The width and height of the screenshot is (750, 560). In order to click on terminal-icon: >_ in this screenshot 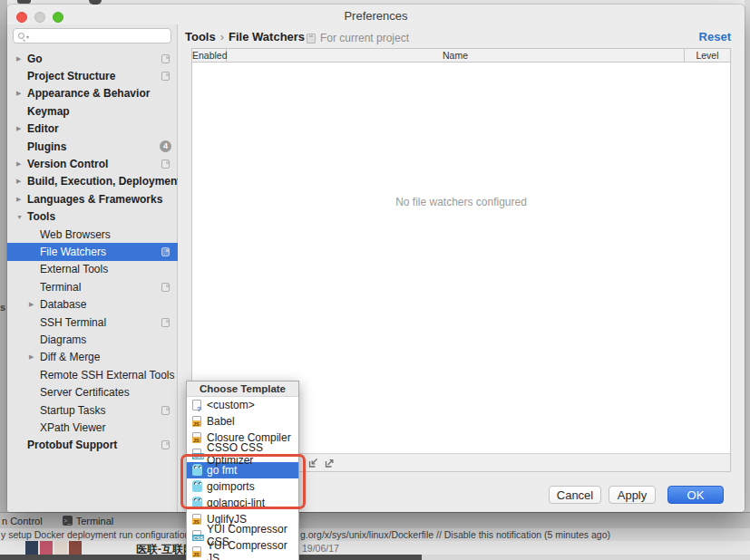, I will do `click(67, 520)`.